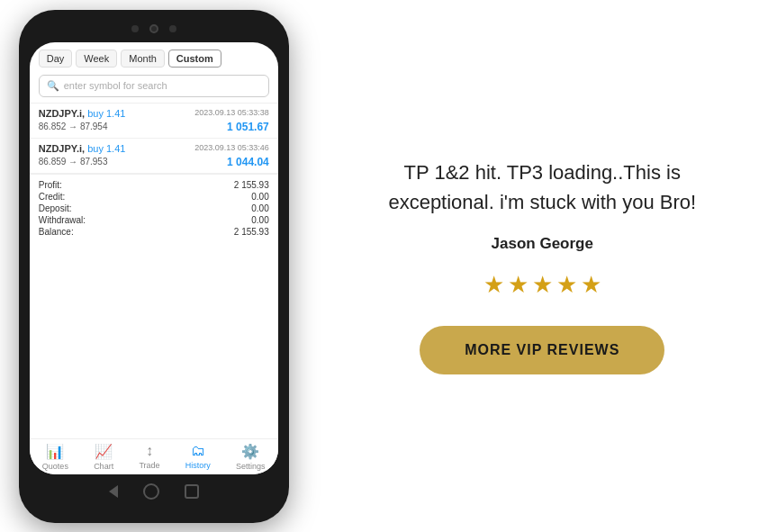 The height and width of the screenshot is (532, 777). What do you see at coordinates (104, 452) in the screenshot?
I see `chart-icon: 📈` at bounding box center [104, 452].